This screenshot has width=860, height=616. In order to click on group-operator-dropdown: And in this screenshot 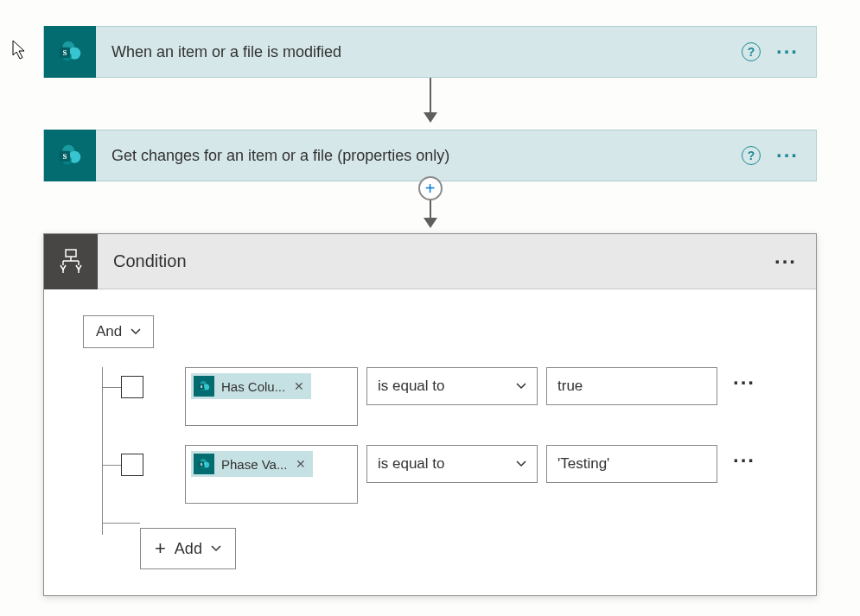, I will do `click(118, 332)`.